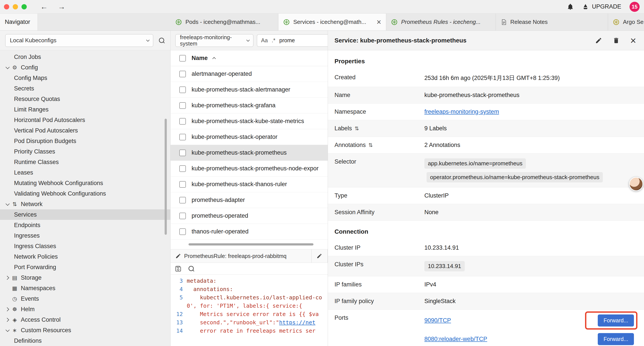 This screenshot has height=346, width=644. What do you see at coordinates (85, 88) in the screenshot?
I see `sidebar-item: Secrets` at bounding box center [85, 88].